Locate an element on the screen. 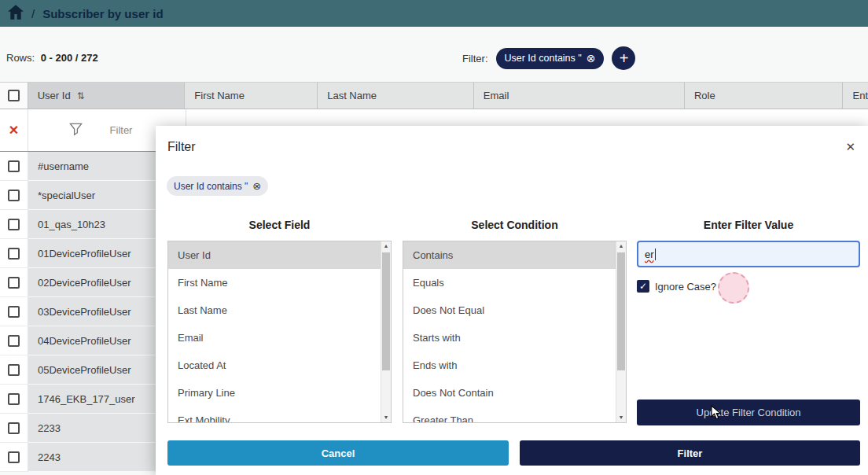 The width and height of the screenshot is (868, 475). enter-filter-value-header: Enter Filter Value is located at coordinates (748, 225).